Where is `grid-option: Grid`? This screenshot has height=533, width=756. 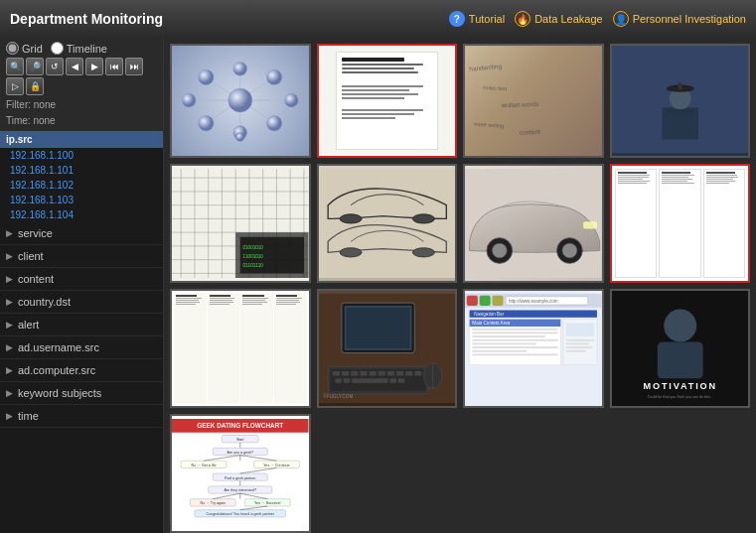
grid-option: Grid is located at coordinates (24, 48).